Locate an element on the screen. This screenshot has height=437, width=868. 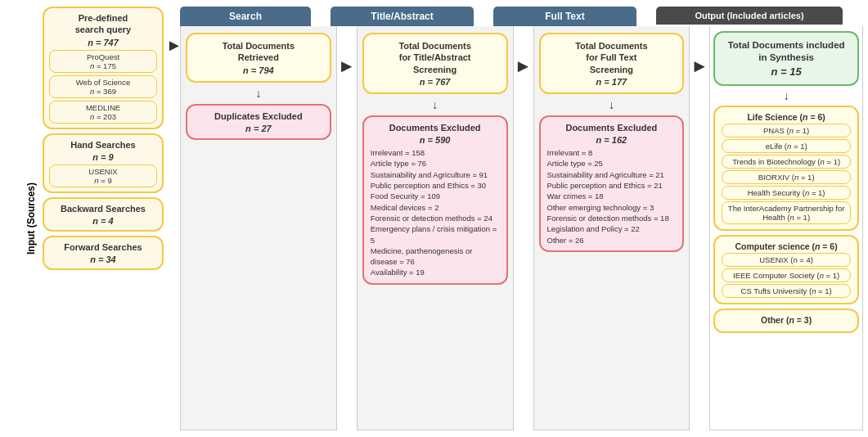
biorxiv-item: BIORXIV (n = 1) is located at coordinates (786, 177).